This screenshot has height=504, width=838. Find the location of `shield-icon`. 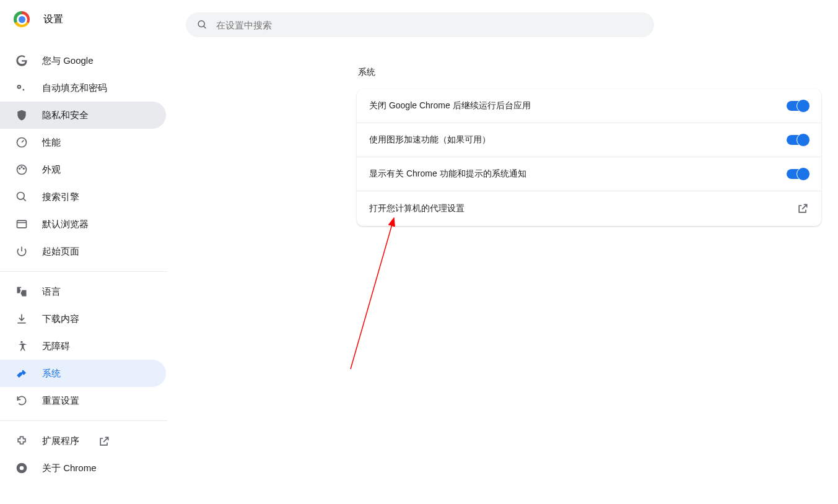

shield-icon is located at coordinates (22, 115).